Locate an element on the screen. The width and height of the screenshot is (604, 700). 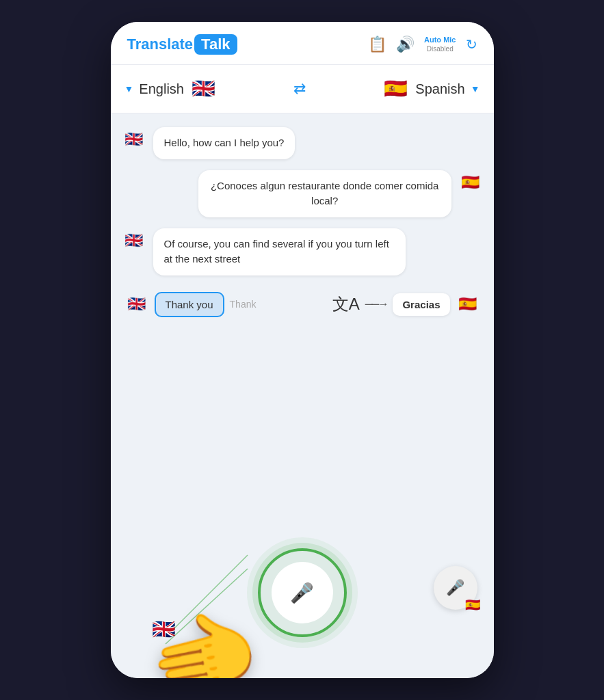
target-lang-selector: 🇪🇸 Spanish ▼ is located at coordinates (430, 89).